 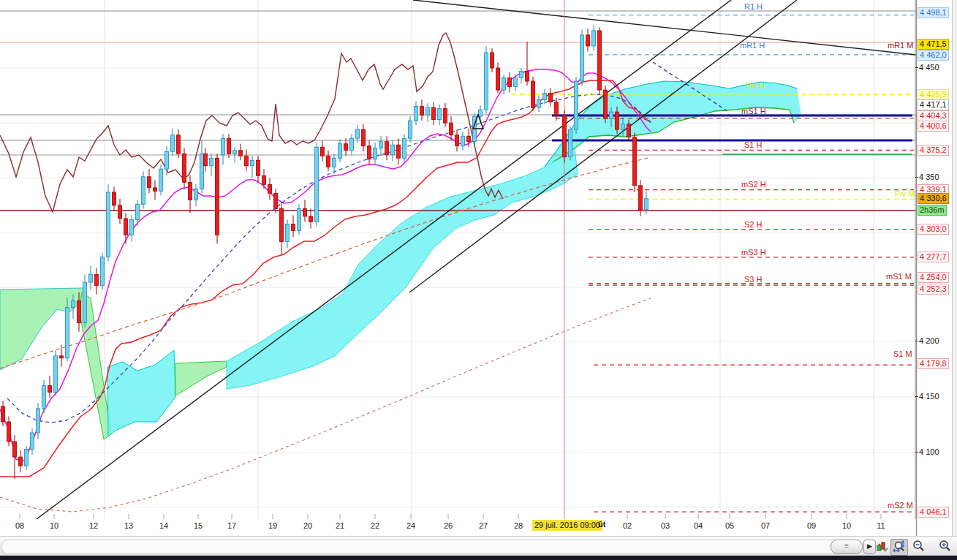 What do you see at coordinates (933, 278) in the screenshot?
I see `price-level-label: 4 254,0` at bounding box center [933, 278].